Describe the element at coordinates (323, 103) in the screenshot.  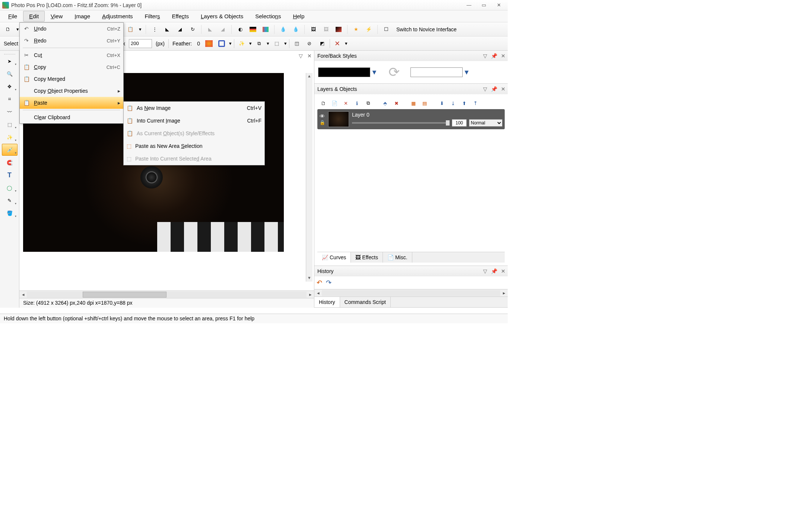
I see `new-layer-icon: 🗋` at that location.